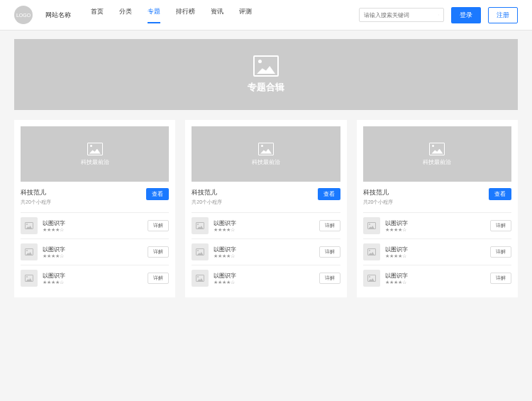 This screenshot has height=401, width=532. What do you see at coordinates (154, 16) in the screenshot?
I see `nav-item: 专题` at bounding box center [154, 16].